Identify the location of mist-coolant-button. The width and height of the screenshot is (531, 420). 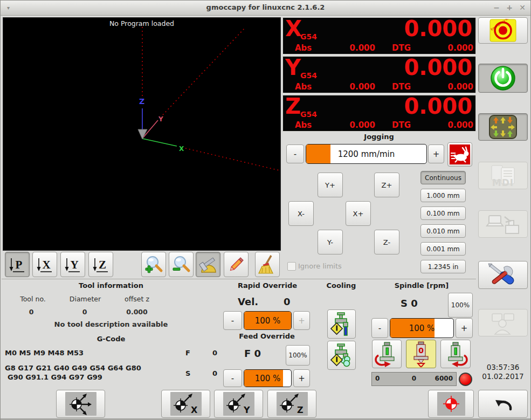
(342, 355).